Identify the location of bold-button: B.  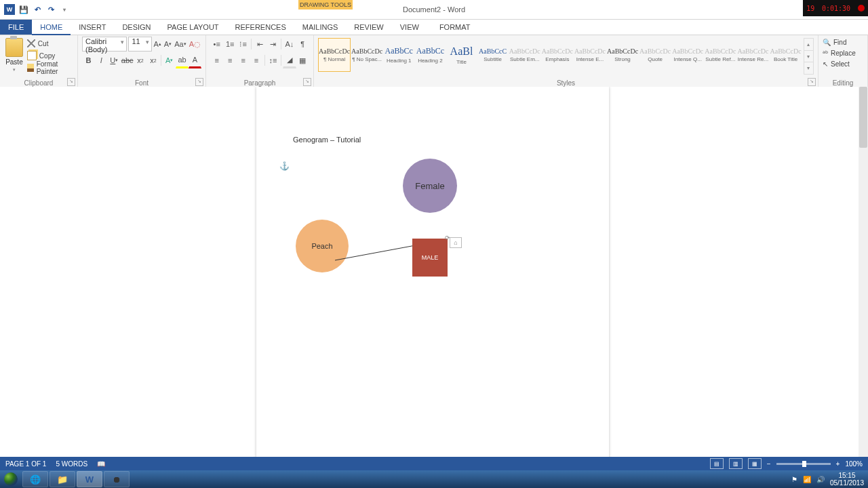
(88, 60).